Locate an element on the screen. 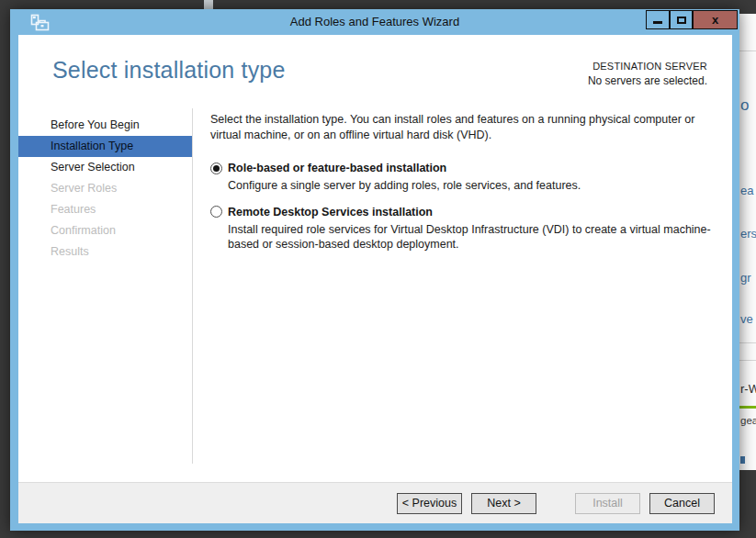  background-text-fragment is located at coordinates (742, 460).